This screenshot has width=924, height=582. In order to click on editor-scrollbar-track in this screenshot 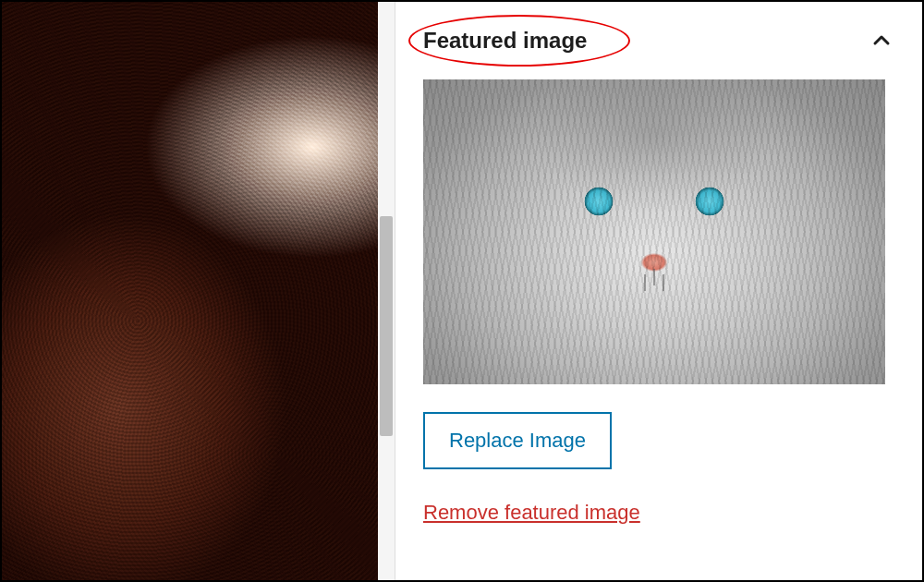, I will do `click(386, 291)`.